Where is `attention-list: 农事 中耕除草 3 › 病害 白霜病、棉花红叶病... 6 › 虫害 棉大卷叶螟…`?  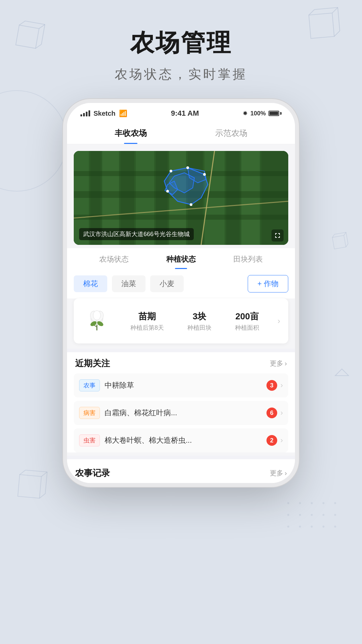 attention-list: 农事 中耕除草 3 › 病害 白霜病、棉花红叶病... 6 › 虫害 棉大卷叶螟… is located at coordinates (181, 413).